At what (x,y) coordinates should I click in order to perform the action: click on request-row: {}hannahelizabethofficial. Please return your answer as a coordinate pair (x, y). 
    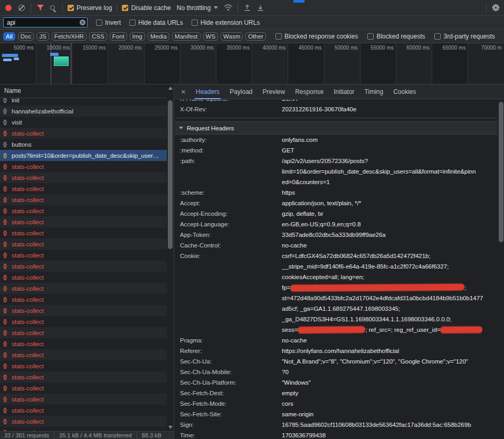
    Looking at the image, I should click on (83, 111).